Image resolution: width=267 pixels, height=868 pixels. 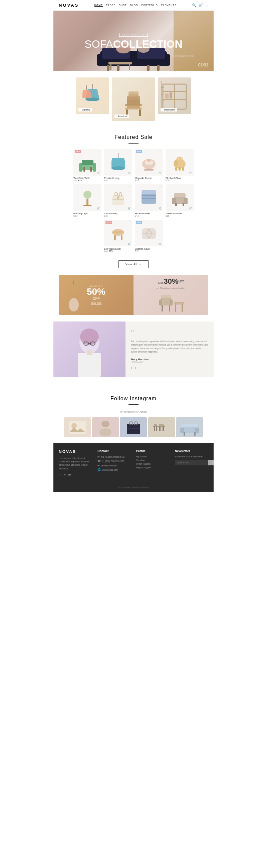 What do you see at coordinates (180, 197) in the screenshot?
I see `product-img-7: ♡ 🛒` at bounding box center [180, 197].